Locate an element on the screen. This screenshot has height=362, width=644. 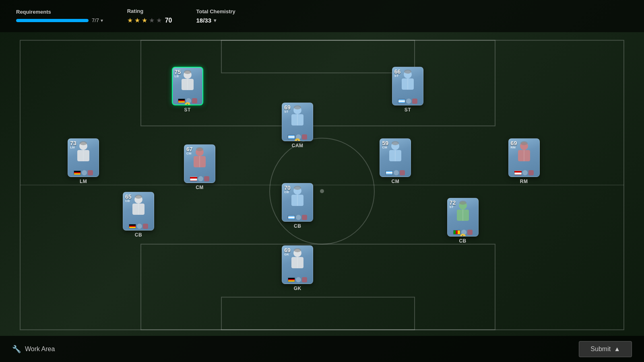
player-card-cm-right: 59 CM CM is located at coordinates (395, 161).